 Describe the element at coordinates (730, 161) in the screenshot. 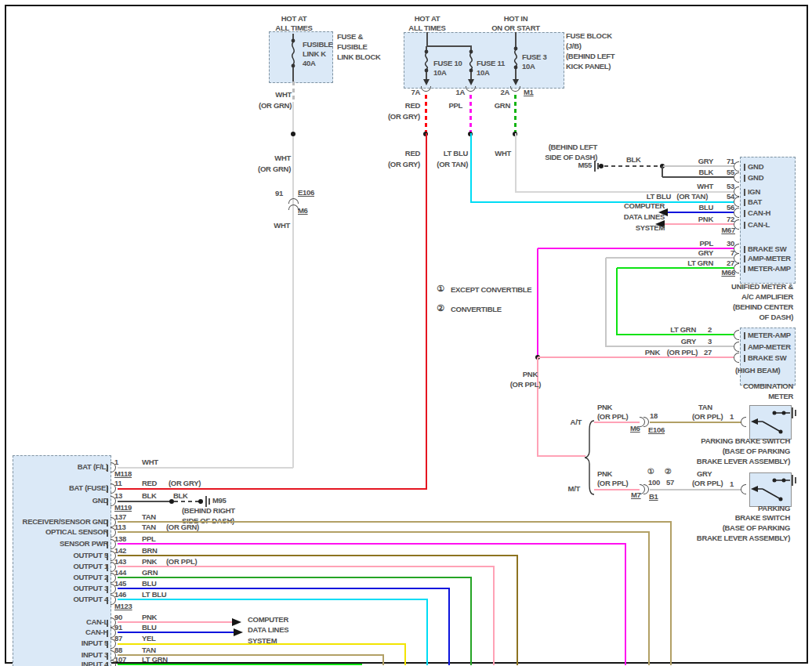

I see `connector-pin-number: 71` at that location.